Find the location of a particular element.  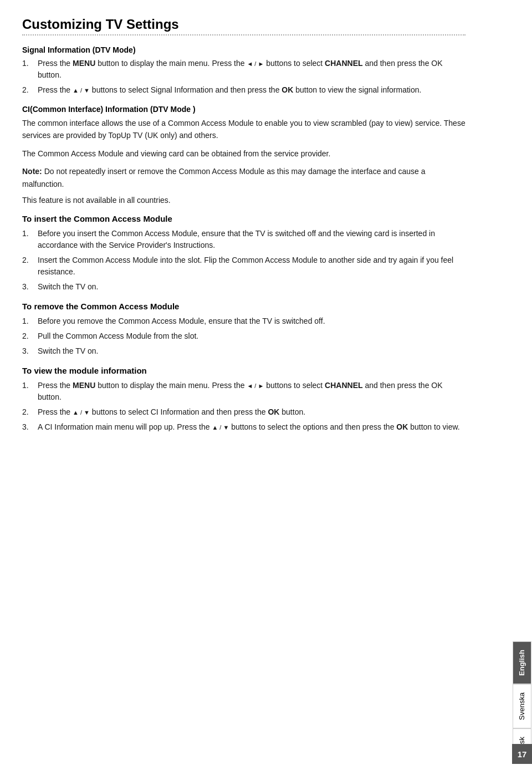

view-item-3-num: 3. is located at coordinates (30, 427).